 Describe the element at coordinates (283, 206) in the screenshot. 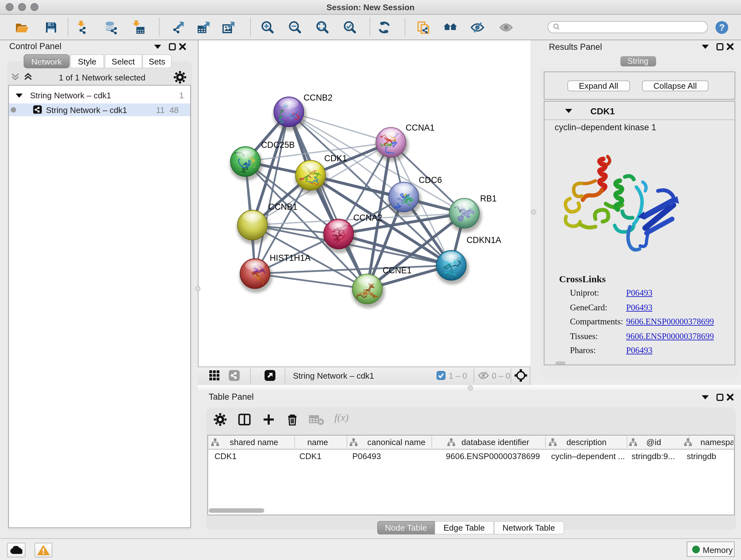

I see `svg-text: CCNB1` at that location.